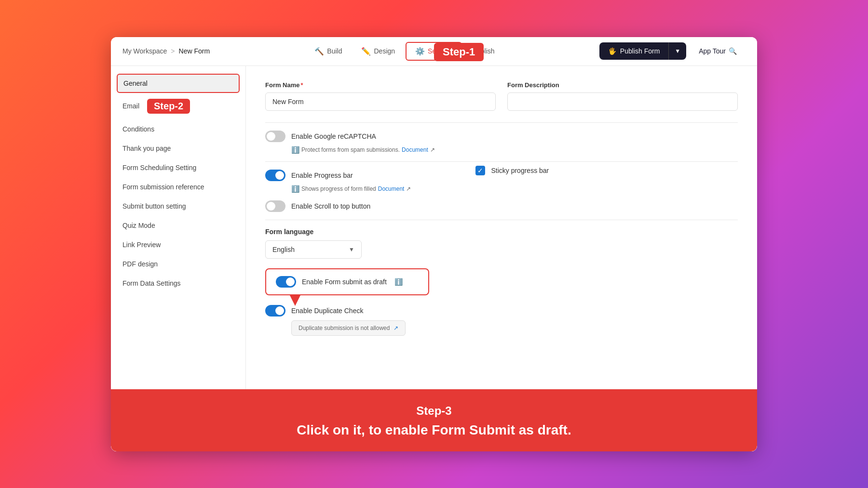 This screenshot has height=488, width=868. What do you see at coordinates (351, 150) in the screenshot?
I see `recaptcha-info-text: Protect forms from spam submissions.` at bounding box center [351, 150].